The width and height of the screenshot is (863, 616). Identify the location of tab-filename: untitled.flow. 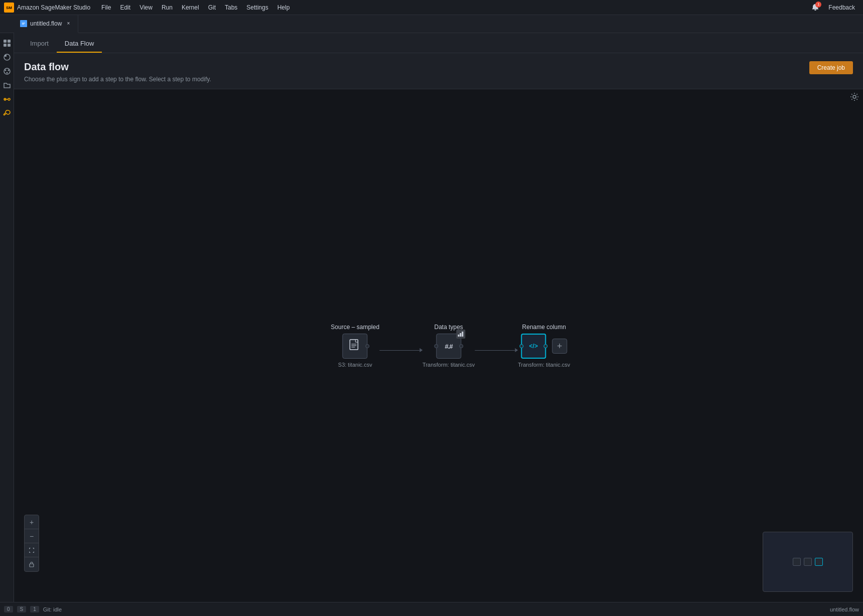
(46, 24).